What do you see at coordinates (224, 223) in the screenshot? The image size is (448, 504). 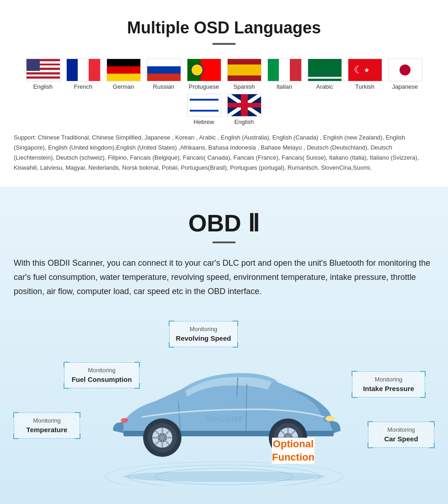 I see `obd-title: OBD Ⅱ` at bounding box center [224, 223].